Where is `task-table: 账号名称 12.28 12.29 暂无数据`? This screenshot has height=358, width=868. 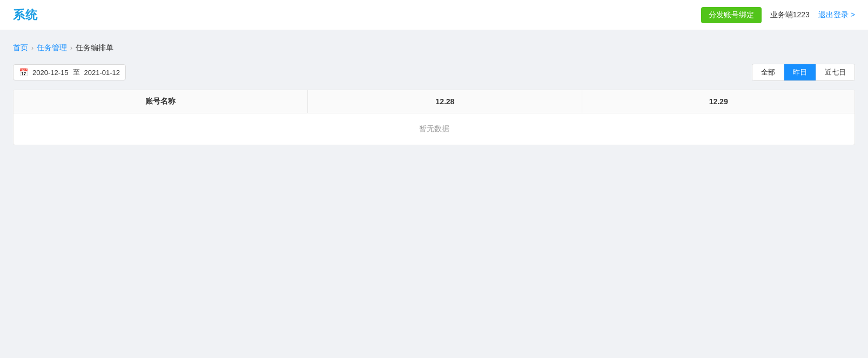
task-table: 账号名称 12.28 12.29 暂无数据 is located at coordinates (434, 118).